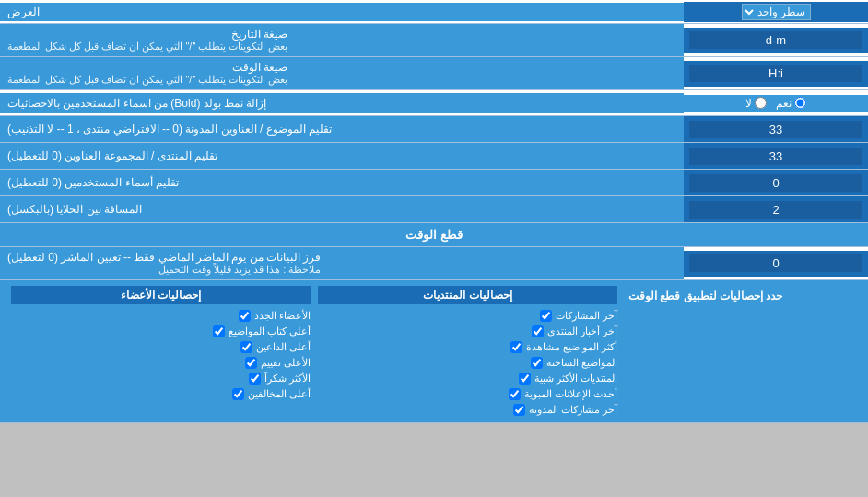 The image size is (868, 497). What do you see at coordinates (468, 378) in the screenshot?
I see `stat-item-5: المنتديات الأكثر شبية` at bounding box center [468, 378].